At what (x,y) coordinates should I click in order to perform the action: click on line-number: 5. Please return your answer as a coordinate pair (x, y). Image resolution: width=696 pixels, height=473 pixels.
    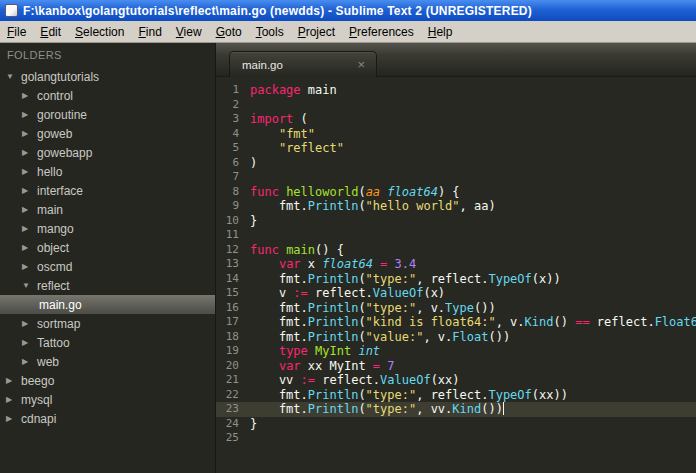
    Looking at the image, I should click on (233, 148).